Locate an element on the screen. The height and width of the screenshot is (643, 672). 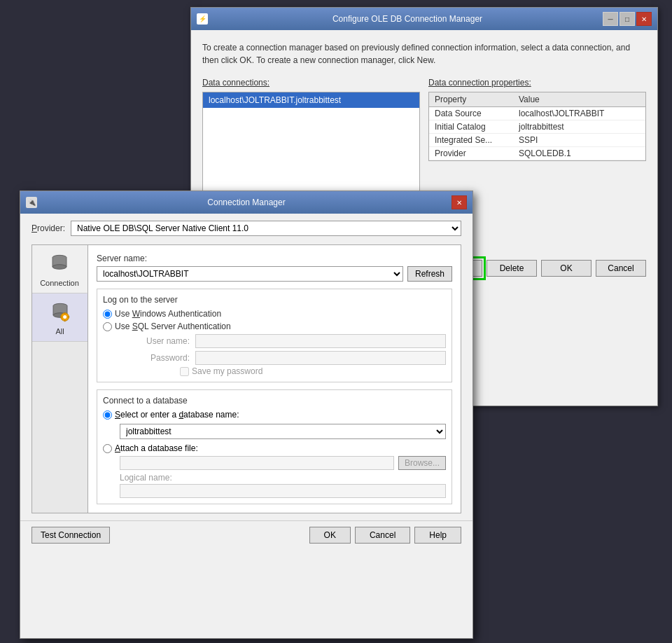
server-input-row: localhost\JOLTRABBIT Refresh is located at coordinates (274, 274).